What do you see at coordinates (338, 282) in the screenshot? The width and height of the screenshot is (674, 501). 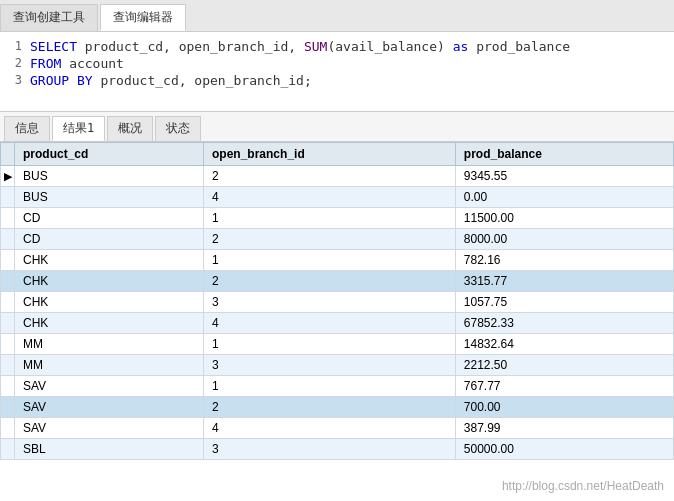 I see `table-row: CHK23315.77` at bounding box center [338, 282].